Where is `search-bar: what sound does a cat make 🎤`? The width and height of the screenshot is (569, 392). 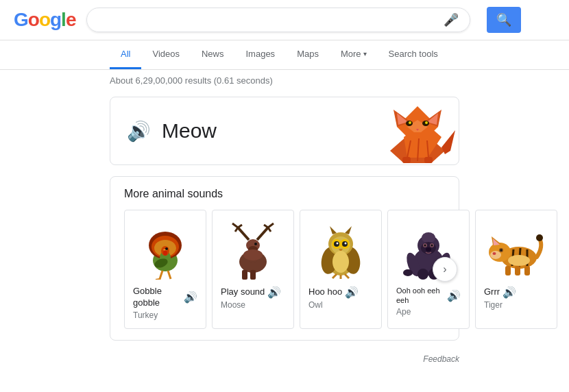
search-bar: what sound does a cat make 🎤 is located at coordinates (278, 20).